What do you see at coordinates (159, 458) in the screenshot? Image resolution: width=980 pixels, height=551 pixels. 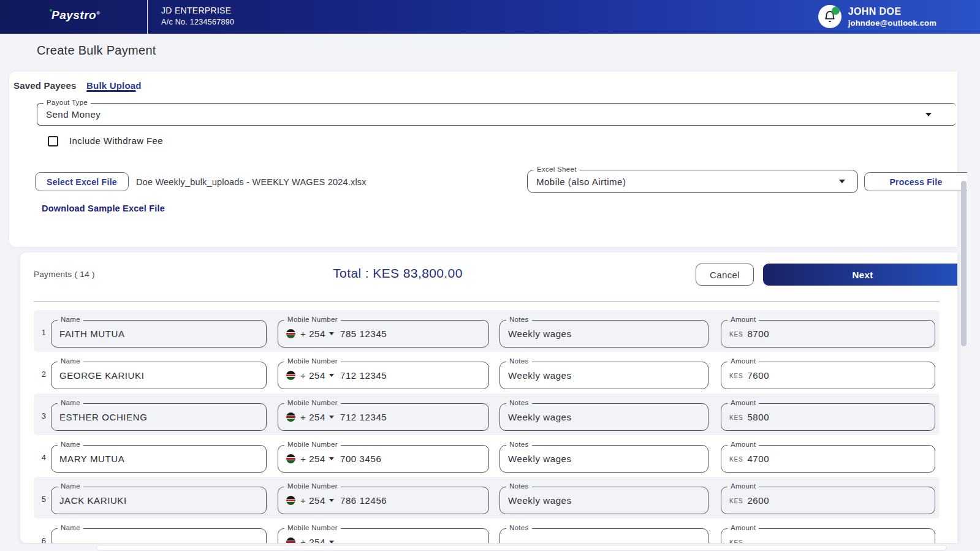 I see `name-field: Name MARY MUTUA` at bounding box center [159, 458].